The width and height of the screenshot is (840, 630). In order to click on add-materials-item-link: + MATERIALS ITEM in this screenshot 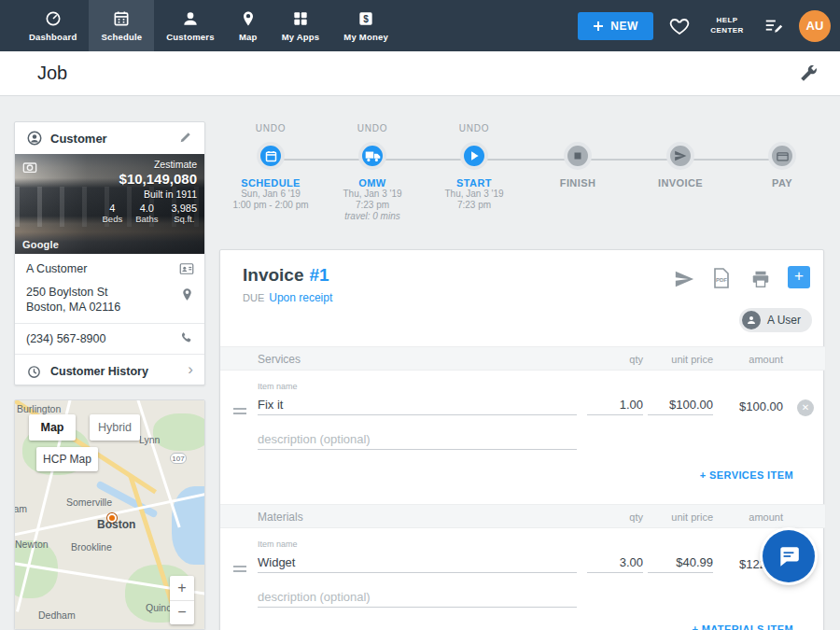, I will do `click(716, 627)`.